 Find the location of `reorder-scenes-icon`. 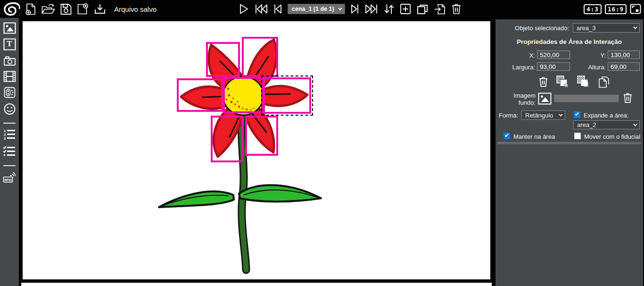

reorder-scenes-icon is located at coordinates (389, 9).